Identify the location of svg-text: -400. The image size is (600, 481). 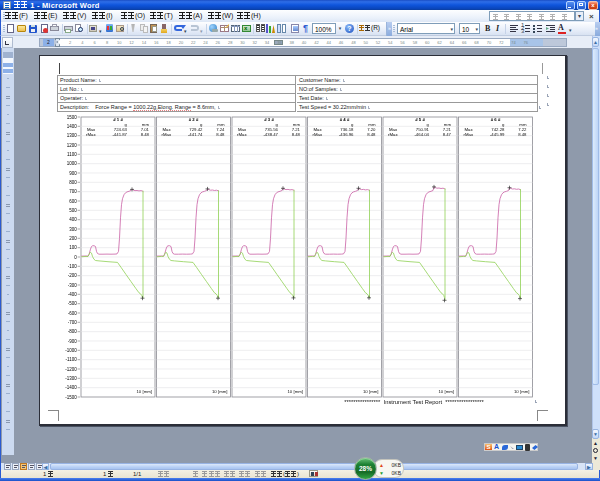
(73, 294).